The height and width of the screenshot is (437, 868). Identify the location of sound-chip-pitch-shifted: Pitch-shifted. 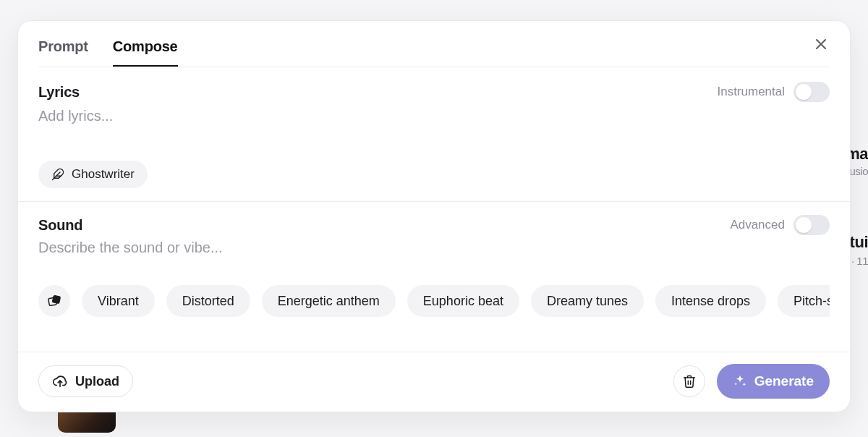
(804, 301).